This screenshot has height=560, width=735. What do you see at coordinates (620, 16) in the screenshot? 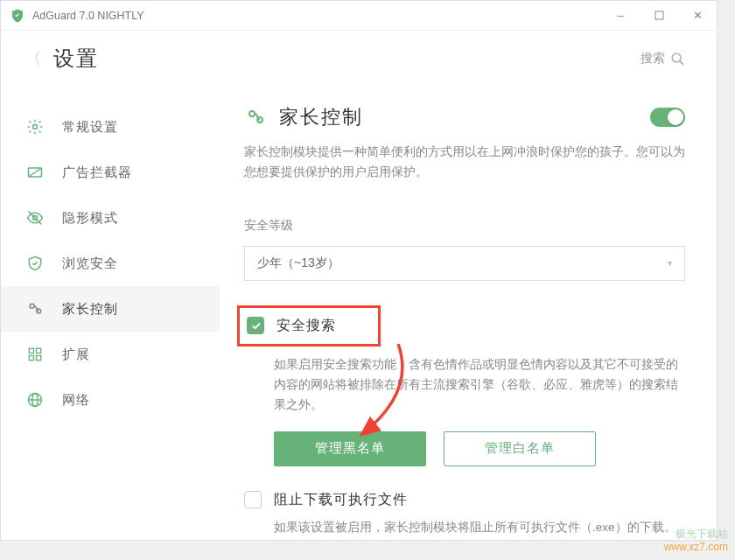
I see `minimize-button: –` at bounding box center [620, 16].